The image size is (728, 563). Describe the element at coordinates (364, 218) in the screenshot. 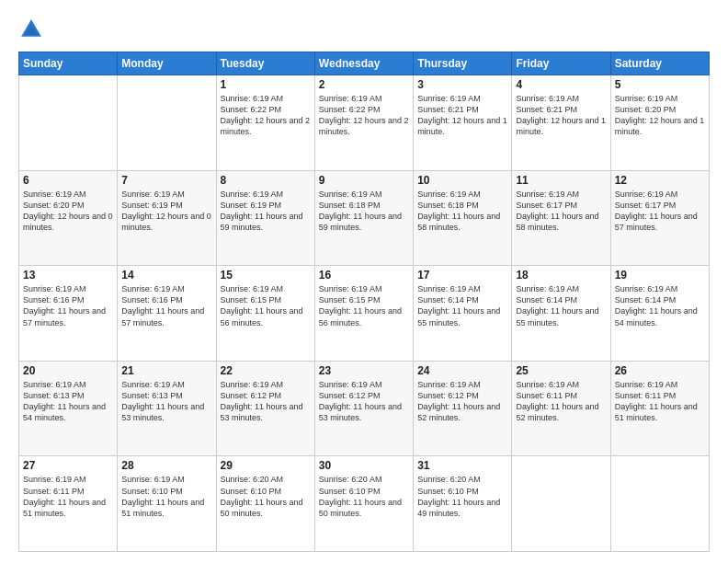

I see `calendar-cell: 9Sunrise: 6:19 AM Sunset: 6:18 PM Daylig…` at that location.